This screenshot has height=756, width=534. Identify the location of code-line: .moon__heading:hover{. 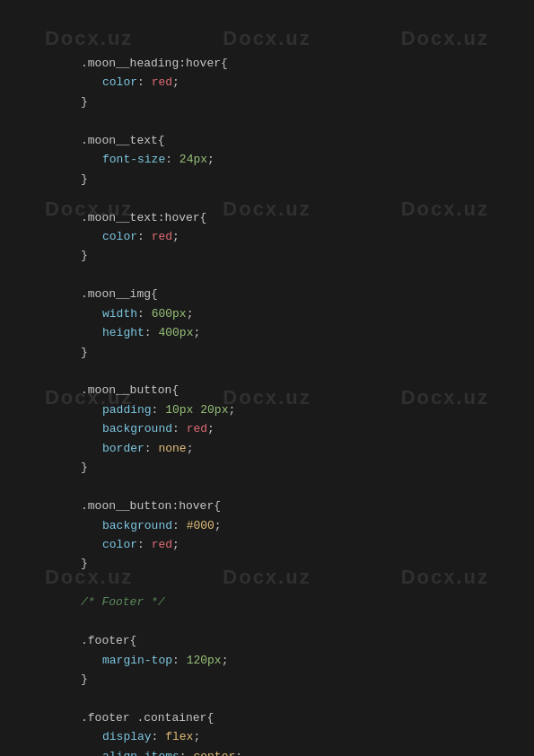
(307, 63).